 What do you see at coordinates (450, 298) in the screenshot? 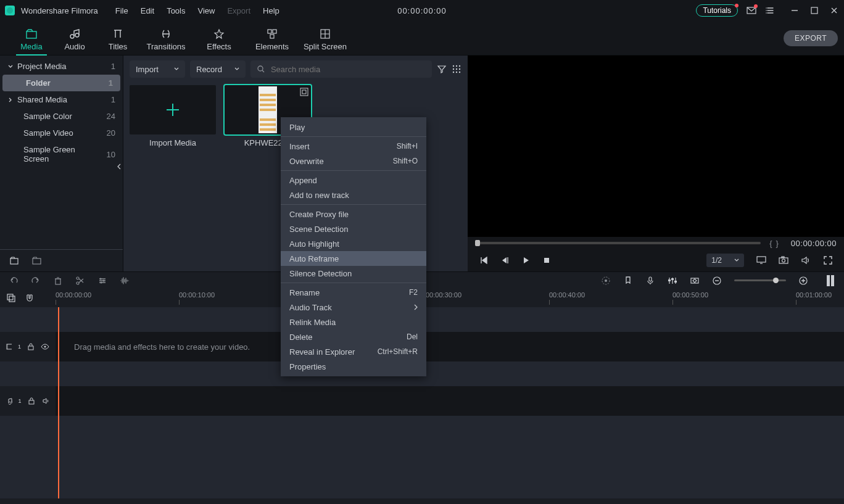
I see `ruler: 00:00:00:0000:00:10:0000:00:30:0000:00:4…` at bounding box center [450, 298].